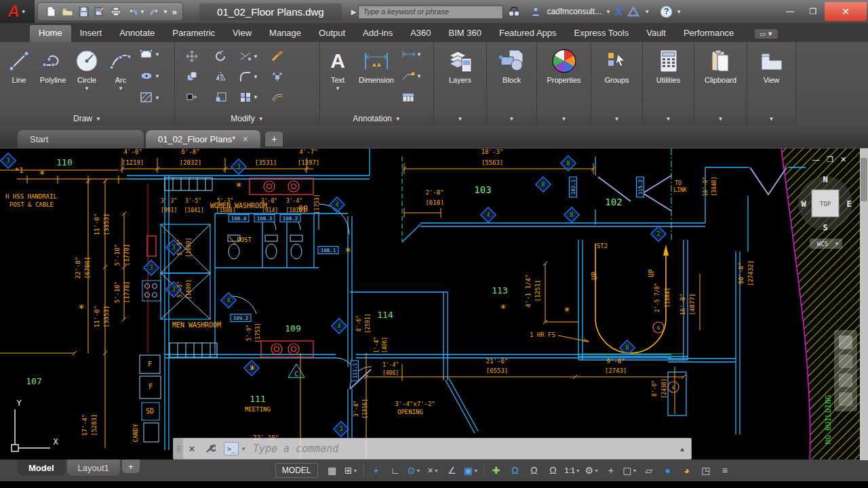  What do you see at coordinates (617, 77) in the screenshot?
I see `groups-button: Groups` at bounding box center [617, 77].